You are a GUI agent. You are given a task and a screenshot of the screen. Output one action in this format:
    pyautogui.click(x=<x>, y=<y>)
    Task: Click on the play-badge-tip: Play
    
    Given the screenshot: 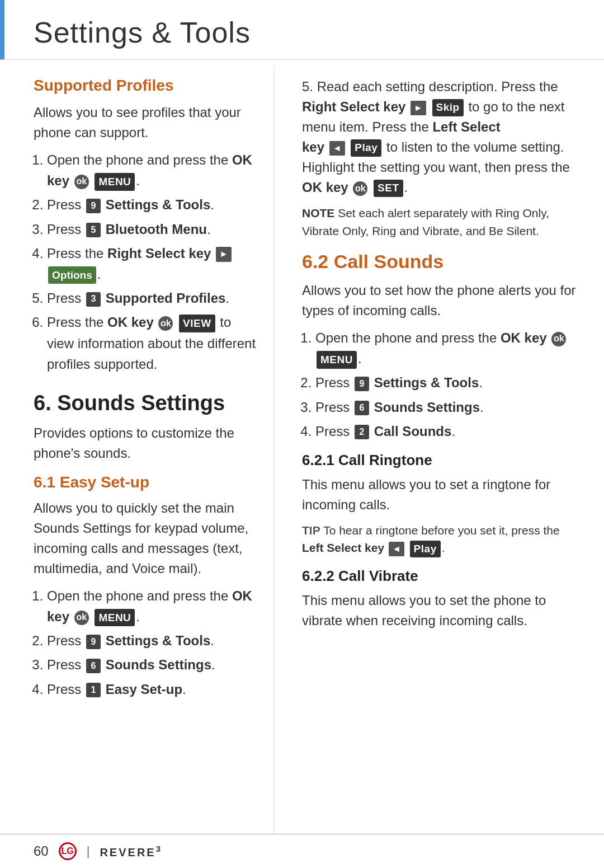 What is the action you would take?
    pyautogui.click(x=425, y=550)
    